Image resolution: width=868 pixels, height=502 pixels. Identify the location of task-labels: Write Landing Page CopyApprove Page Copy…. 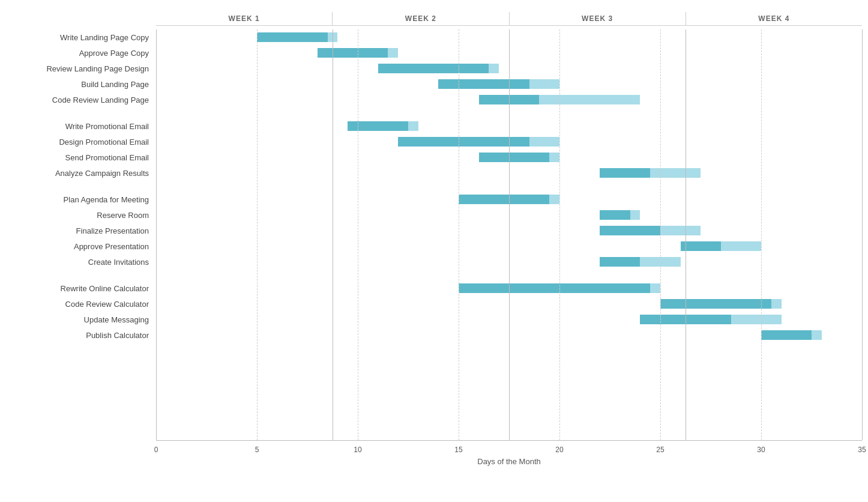
(78, 235).